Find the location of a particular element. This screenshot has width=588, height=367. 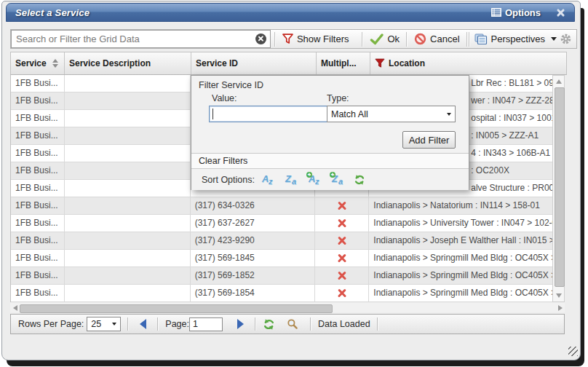

find-button is located at coordinates (293, 324).